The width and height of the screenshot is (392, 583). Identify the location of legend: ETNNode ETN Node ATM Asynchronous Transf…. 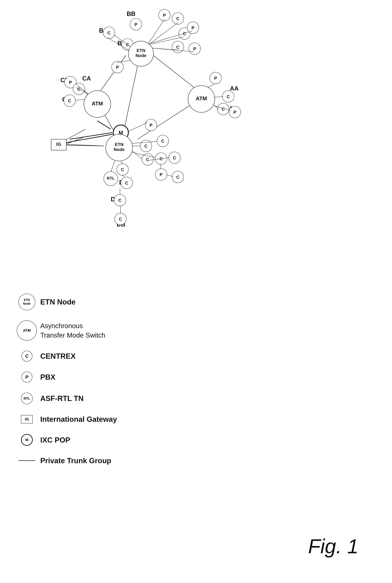
(92, 385).